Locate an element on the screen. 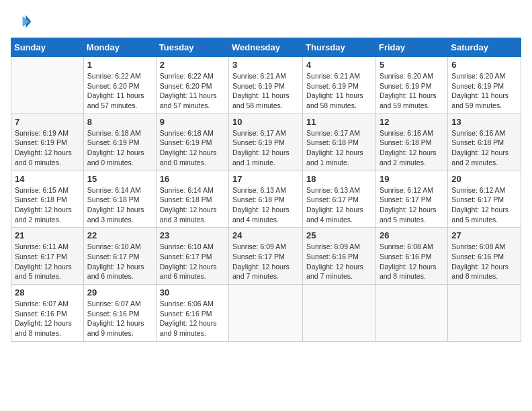 Image resolution: width=532 pixels, height=411 pixels. day-number: 13 is located at coordinates (484, 122).